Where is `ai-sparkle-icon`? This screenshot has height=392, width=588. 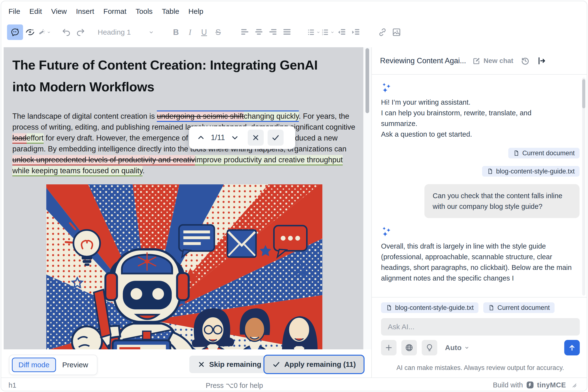 ai-sparkle-icon is located at coordinates (387, 88).